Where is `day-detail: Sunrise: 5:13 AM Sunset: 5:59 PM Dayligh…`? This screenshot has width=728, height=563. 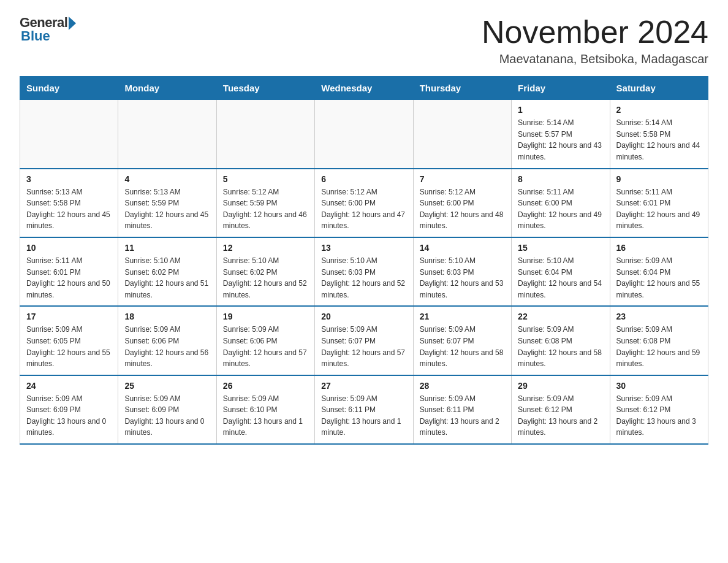
day-detail: Sunrise: 5:13 AM Sunset: 5:59 PM Dayligh… is located at coordinates (167, 209).